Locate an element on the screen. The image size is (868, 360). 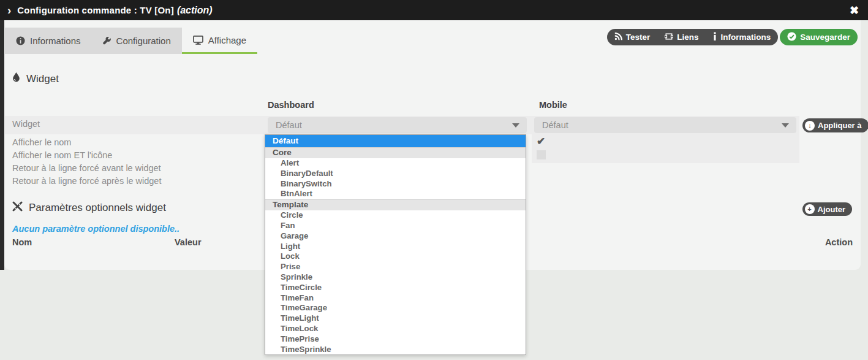
dropdown-option: TimeLock is located at coordinates (396, 329).